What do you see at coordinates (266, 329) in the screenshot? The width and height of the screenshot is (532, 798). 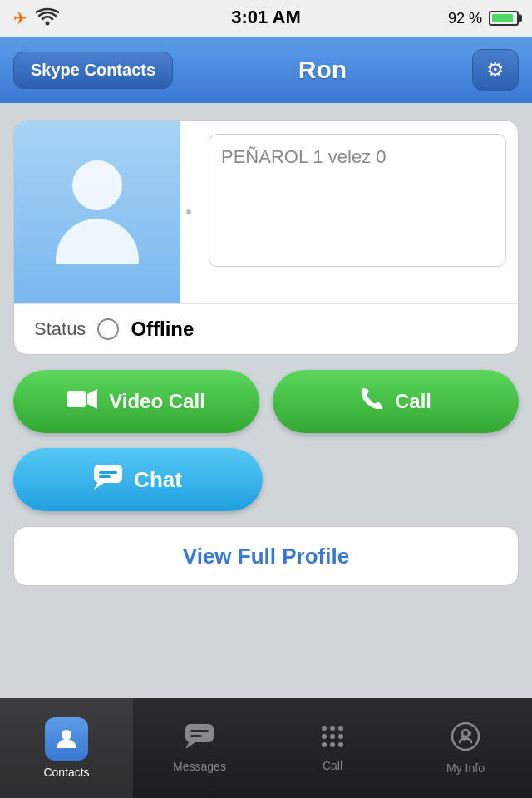 I see `profile-bottom: Status Offline` at bounding box center [266, 329].